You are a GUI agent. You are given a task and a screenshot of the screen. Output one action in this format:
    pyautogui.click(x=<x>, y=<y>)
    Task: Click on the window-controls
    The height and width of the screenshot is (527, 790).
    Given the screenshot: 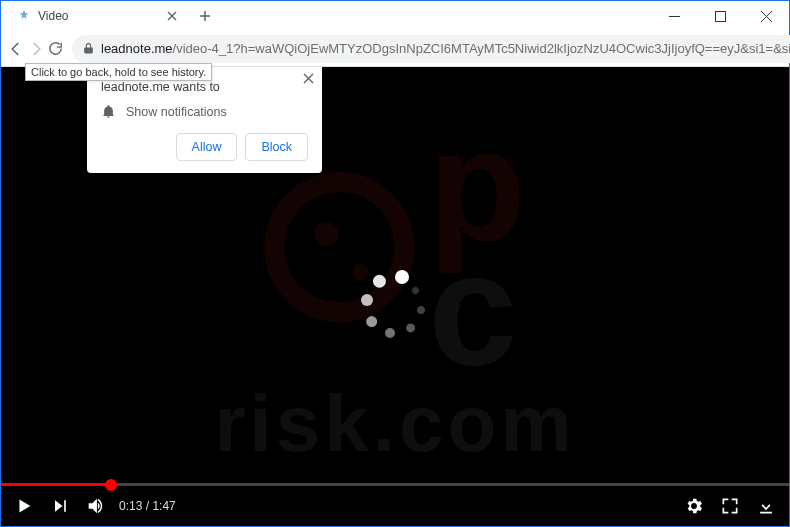 What is the action you would take?
    pyautogui.click(x=720, y=16)
    